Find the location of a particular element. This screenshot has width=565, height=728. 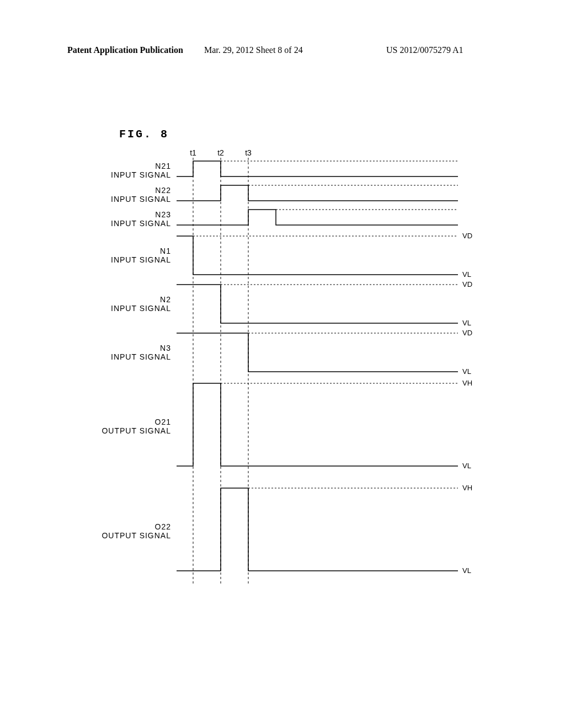

header-date-sheet: Mar. 29, 2012 Sheet 8 of 24 is located at coordinates (254, 50).